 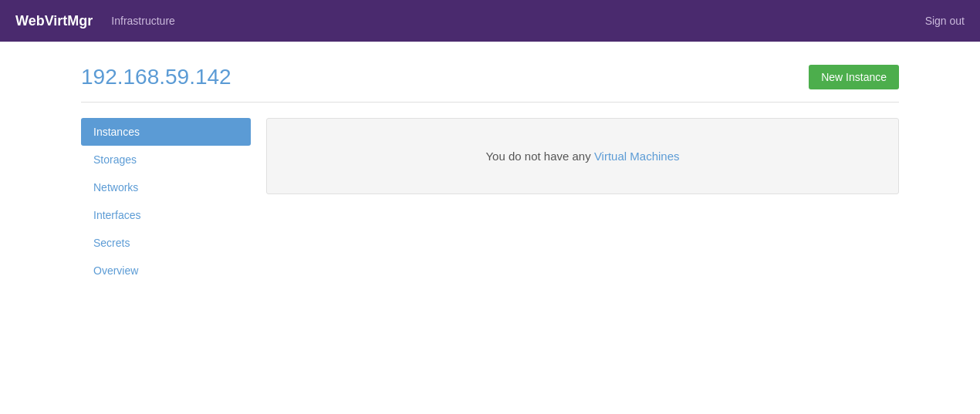 I want to click on sidebar-item-storages: Storages, so click(x=166, y=160).